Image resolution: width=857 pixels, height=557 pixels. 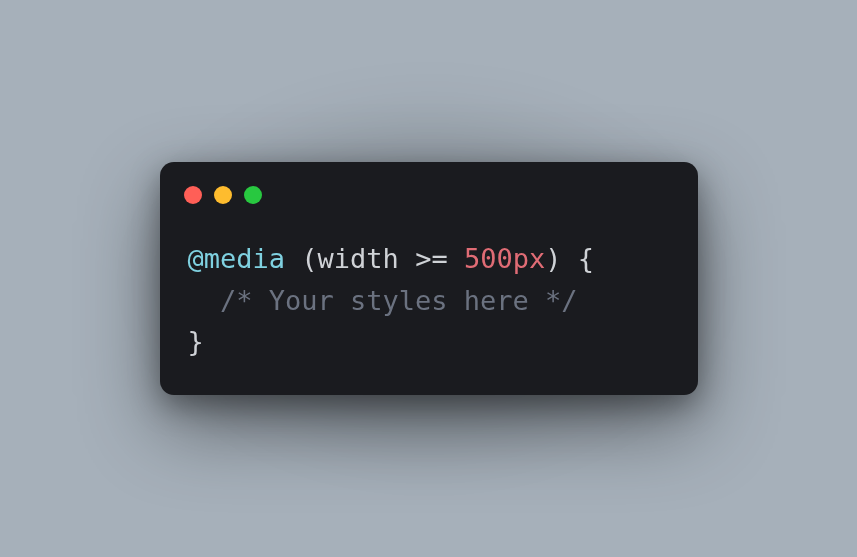 I want to click on code-line-2: /* Your styles here */, so click(x=429, y=301).